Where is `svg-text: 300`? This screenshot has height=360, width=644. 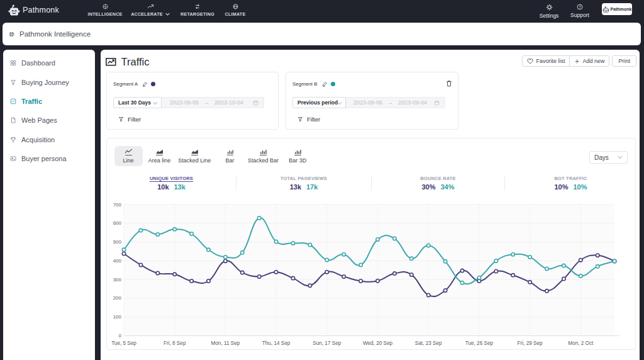 svg-text: 300 is located at coordinates (118, 279).